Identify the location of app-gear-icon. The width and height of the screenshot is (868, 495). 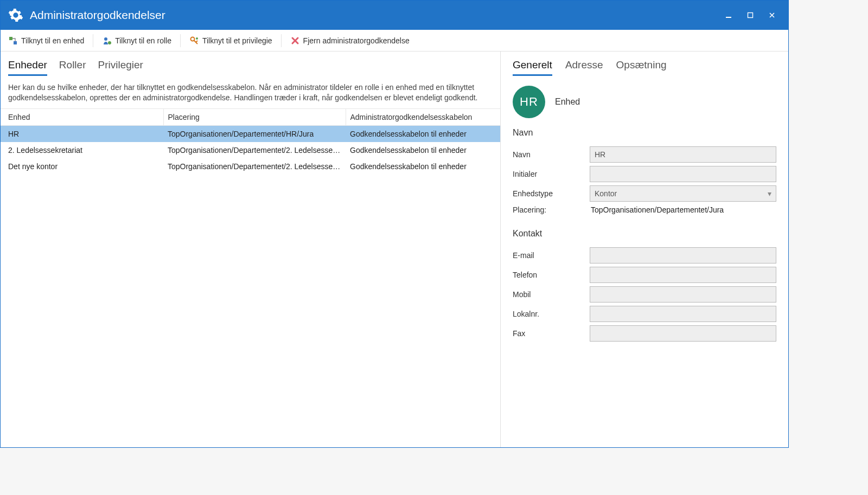
(16, 15).